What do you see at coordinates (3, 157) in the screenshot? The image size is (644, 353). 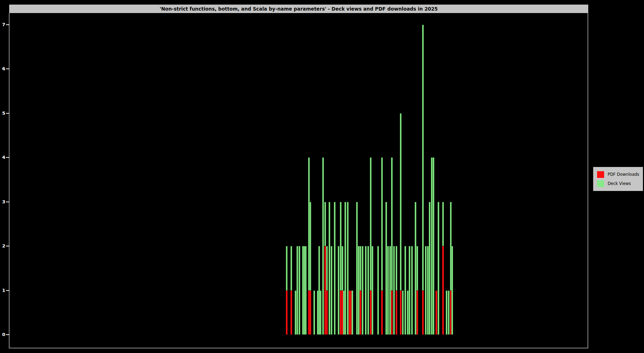 I see `y-tick-label: 4` at bounding box center [3, 157].